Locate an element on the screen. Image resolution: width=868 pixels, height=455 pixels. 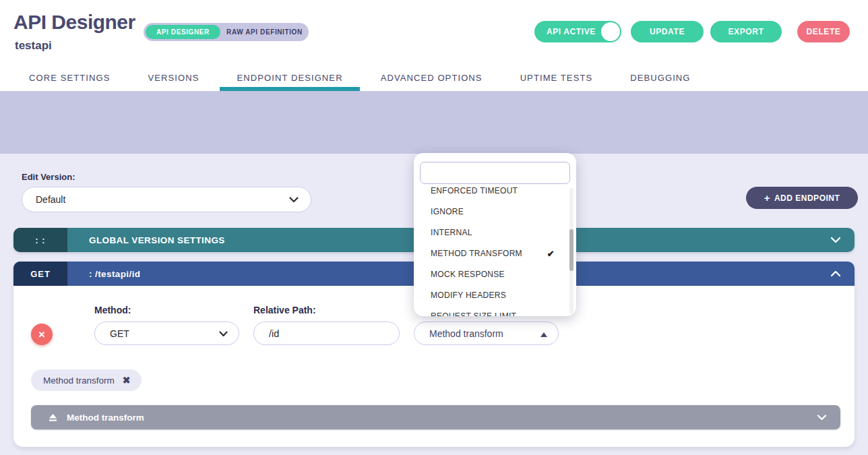
relative-path-field is located at coordinates (326, 333).